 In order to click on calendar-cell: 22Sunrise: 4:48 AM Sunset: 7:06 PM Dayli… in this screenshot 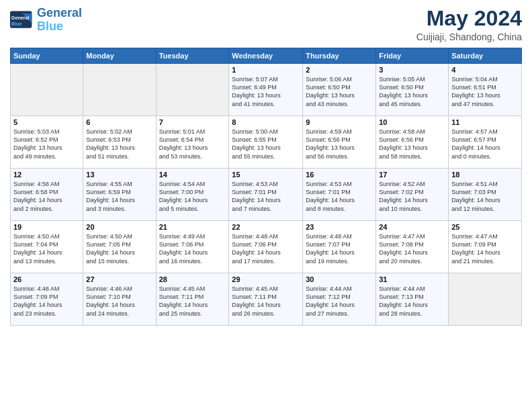, I will do `click(266, 247)`.